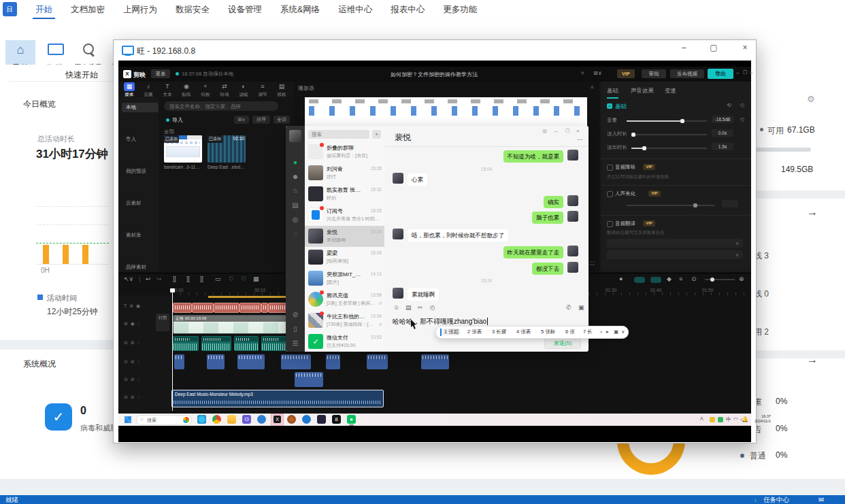 The width and height of the screenshot is (845, 504). Describe the element at coordinates (20, 50) in the screenshot. I see `home-icon: ⌂` at that location.